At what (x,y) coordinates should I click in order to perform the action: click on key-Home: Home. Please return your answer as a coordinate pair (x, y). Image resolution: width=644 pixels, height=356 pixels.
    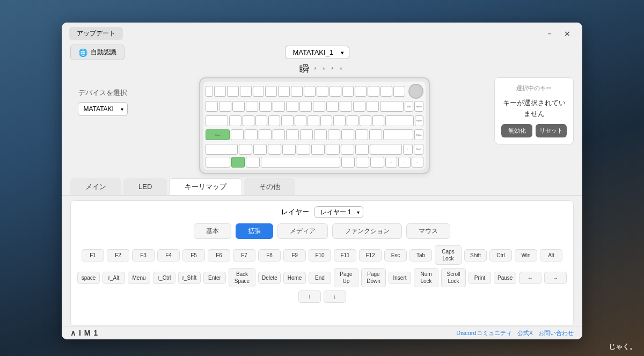
    Looking at the image, I should click on (295, 278).